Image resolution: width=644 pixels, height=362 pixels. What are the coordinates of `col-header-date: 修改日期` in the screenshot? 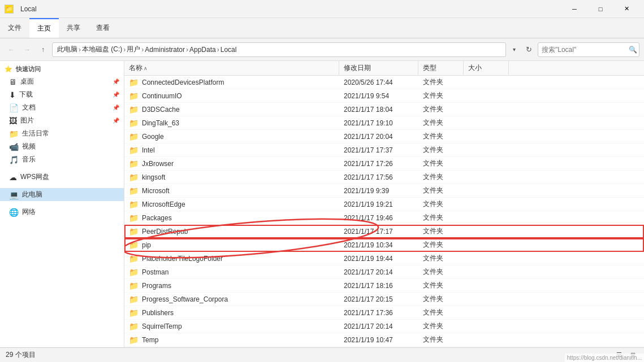 It's located at (379, 68).